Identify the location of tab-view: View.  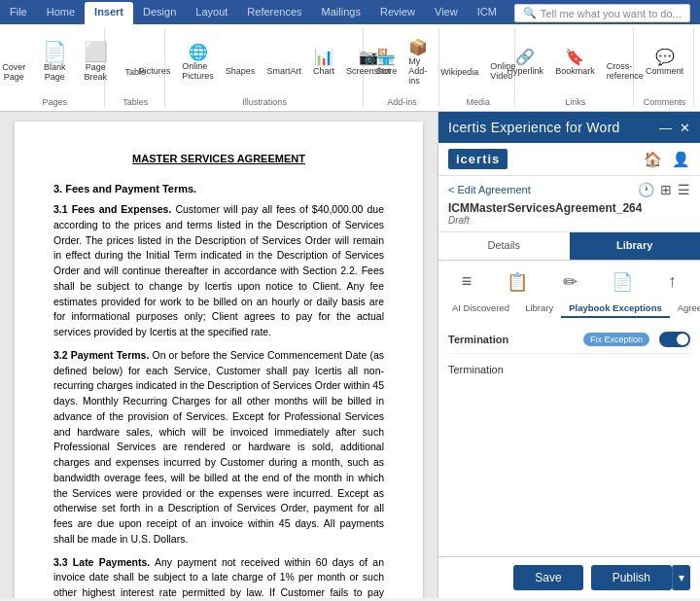
(446, 14).